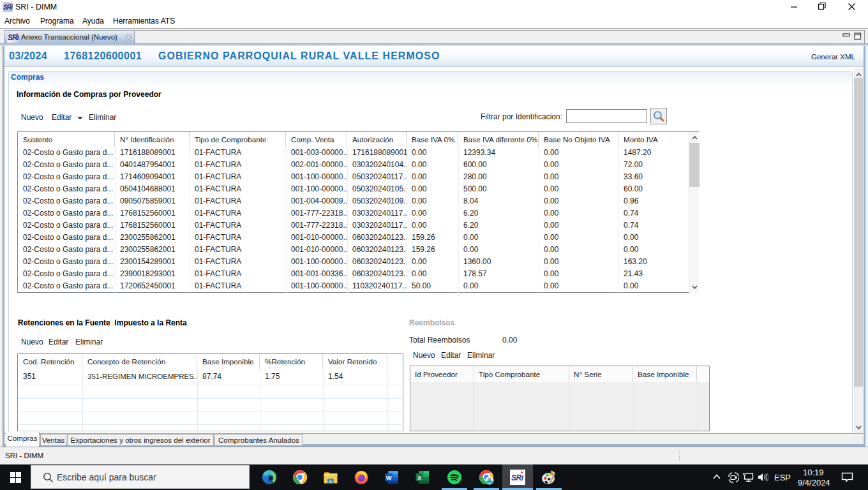 This screenshot has height=490, width=868. Describe the element at coordinates (389, 477) in the screenshot. I see `svg-text: W` at that location.